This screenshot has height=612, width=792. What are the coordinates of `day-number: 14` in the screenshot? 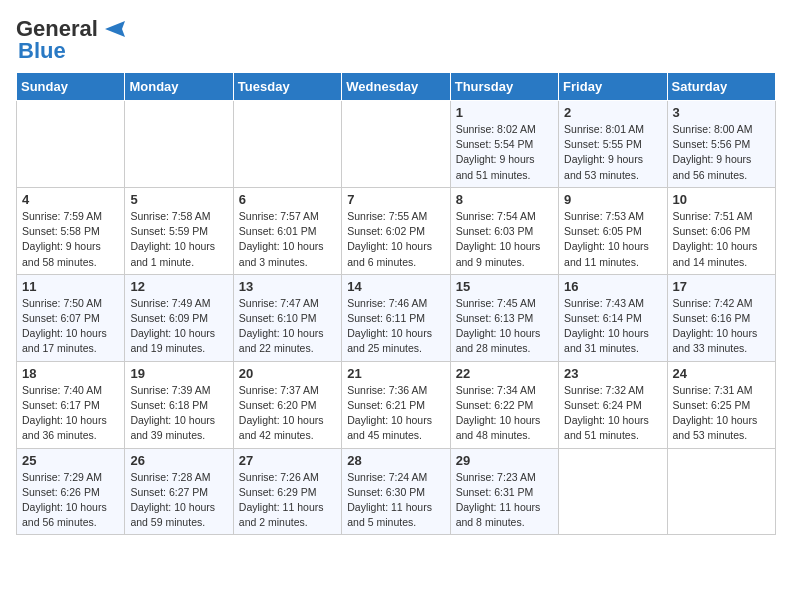 It's located at (396, 286).